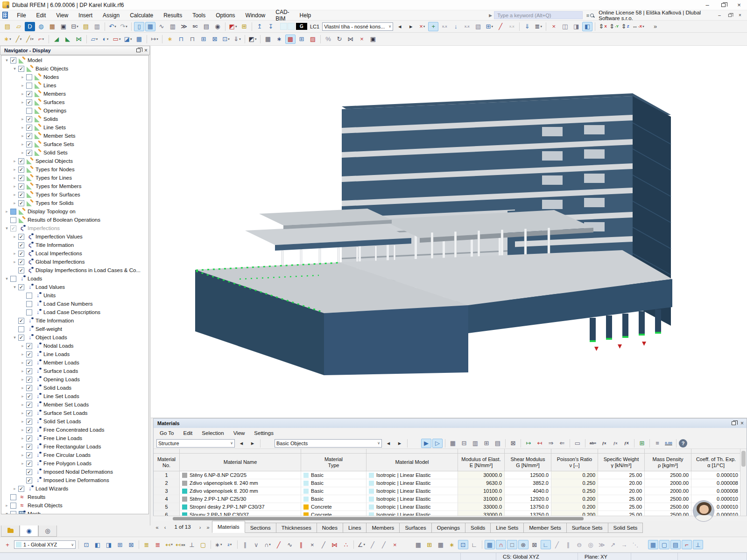 This screenshot has height=560, width=747. What do you see at coordinates (195, 27) in the screenshot?
I see `script-console-icon: SC` at bounding box center [195, 27].